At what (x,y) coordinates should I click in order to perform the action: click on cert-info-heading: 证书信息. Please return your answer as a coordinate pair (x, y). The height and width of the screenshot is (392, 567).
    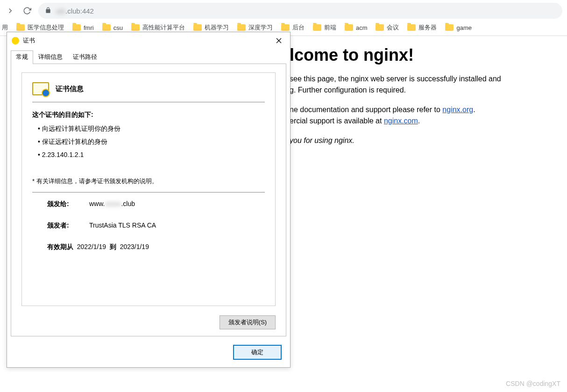
    Looking at the image, I should click on (70, 89).